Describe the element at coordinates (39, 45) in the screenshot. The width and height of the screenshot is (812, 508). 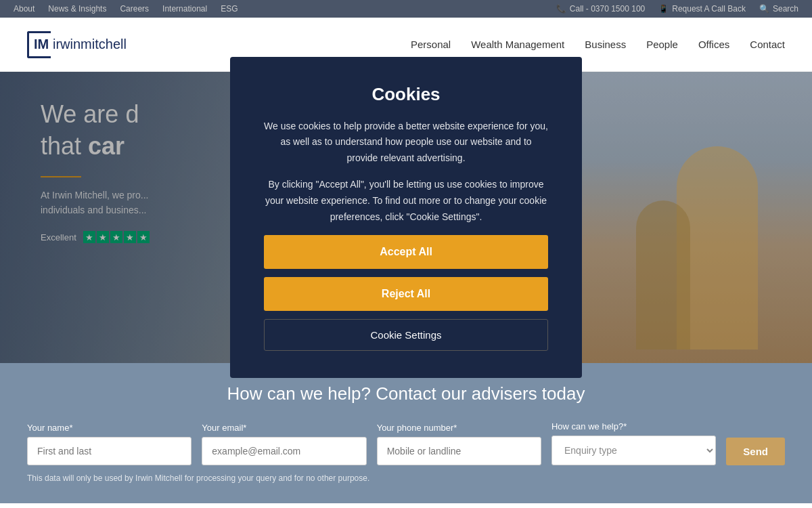
I see `logo-bracket: IM` at that location.